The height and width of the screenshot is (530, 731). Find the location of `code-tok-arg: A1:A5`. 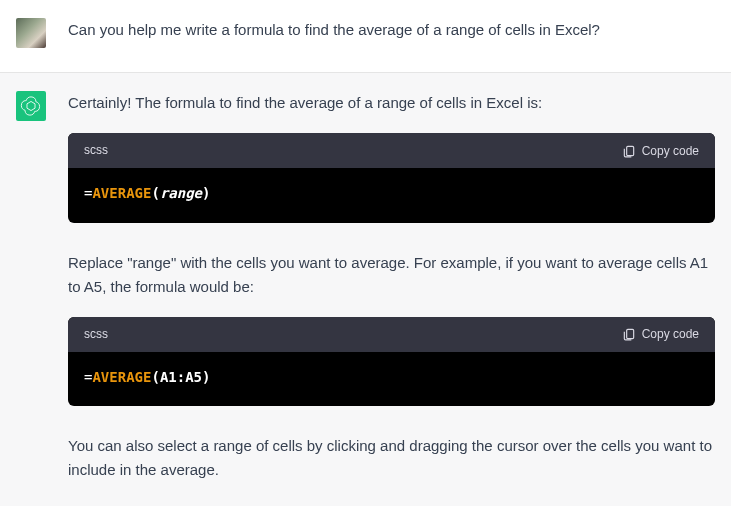

code-tok-arg: A1:A5 is located at coordinates (181, 377).